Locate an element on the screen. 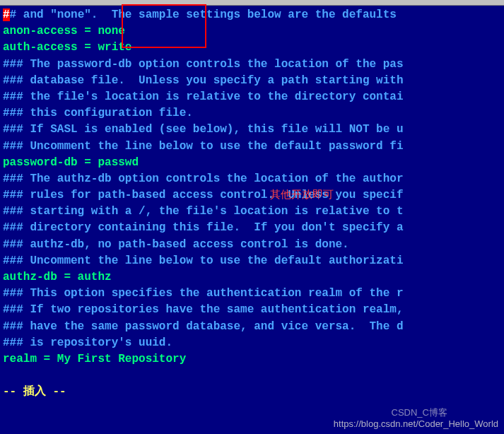 The height and width of the screenshot is (434, 504). window-titlebar is located at coordinates (252, 3).